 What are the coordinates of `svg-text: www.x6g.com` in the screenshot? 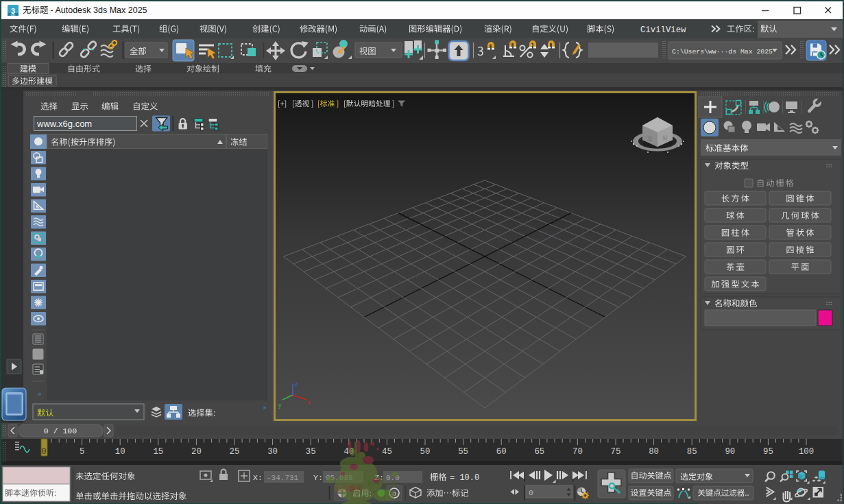 It's located at (64, 123).